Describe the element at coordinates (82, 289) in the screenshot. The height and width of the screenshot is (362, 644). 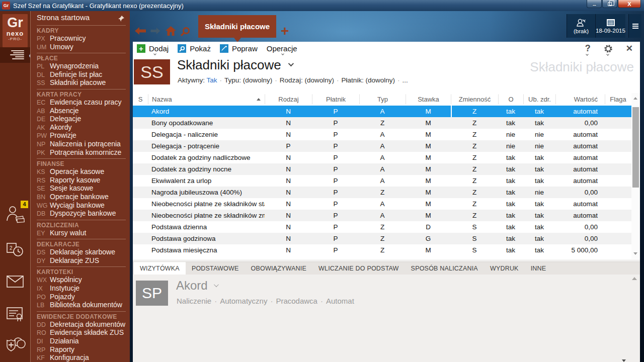
I see `sidebar-item-instytucje: IXInstytucje` at that location.